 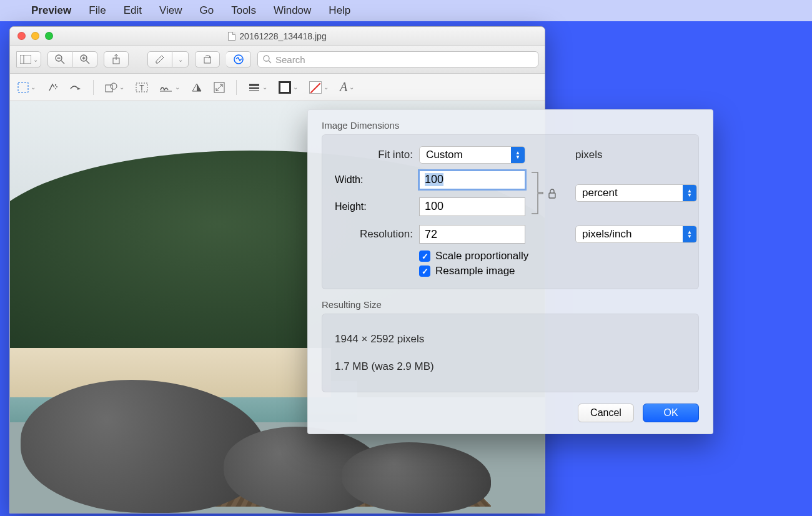 What do you see at coordinates (115, 87) in the screenshot?
I see `shapes-tool: ⌄` at bounding box center [115, 87].